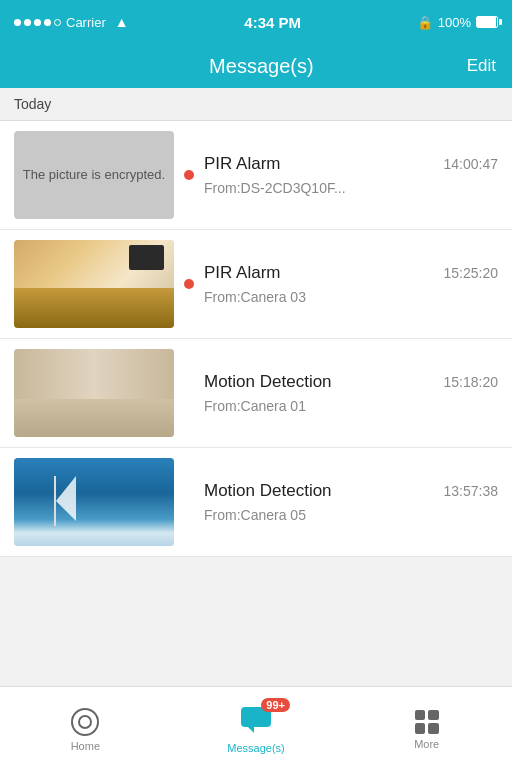 This screenshot has height=768, width=512. What do you see at coordinates (276, 705) in the screenshot?
I see `messages-badge: 99+` at bounding box center [276, 705].